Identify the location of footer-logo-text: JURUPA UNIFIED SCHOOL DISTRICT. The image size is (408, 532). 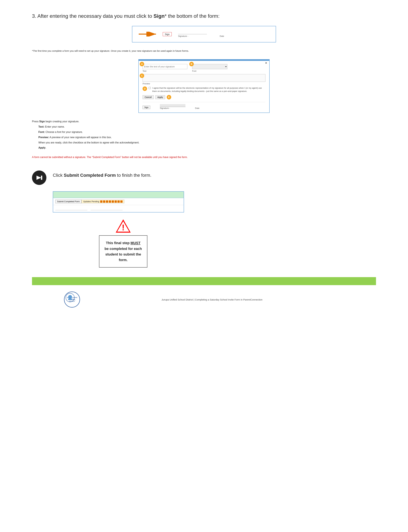
(72, 299).